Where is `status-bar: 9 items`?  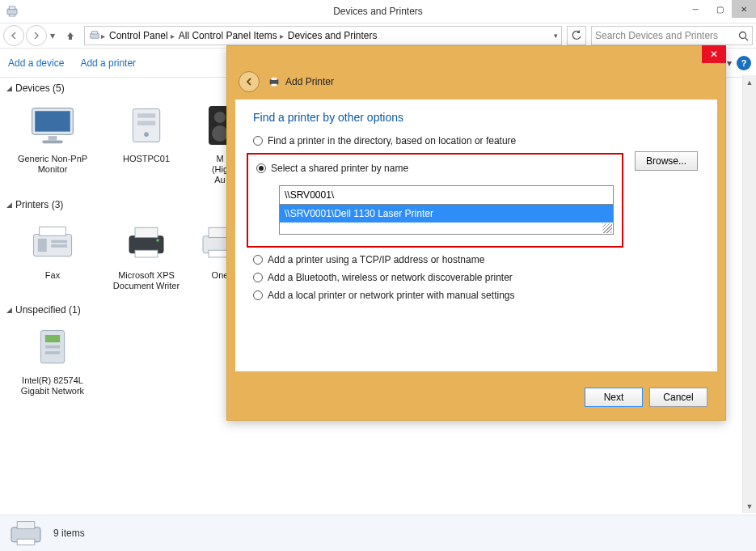 status-bar: 9 items is located at coordinates (378, 532).